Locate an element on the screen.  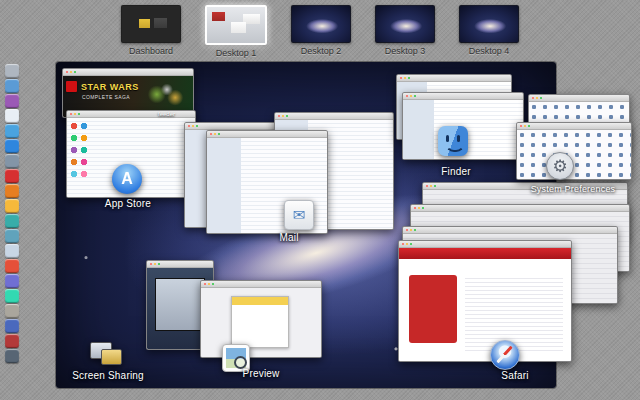
space-label: Desktop 4 is located at coordinates (490, 51).